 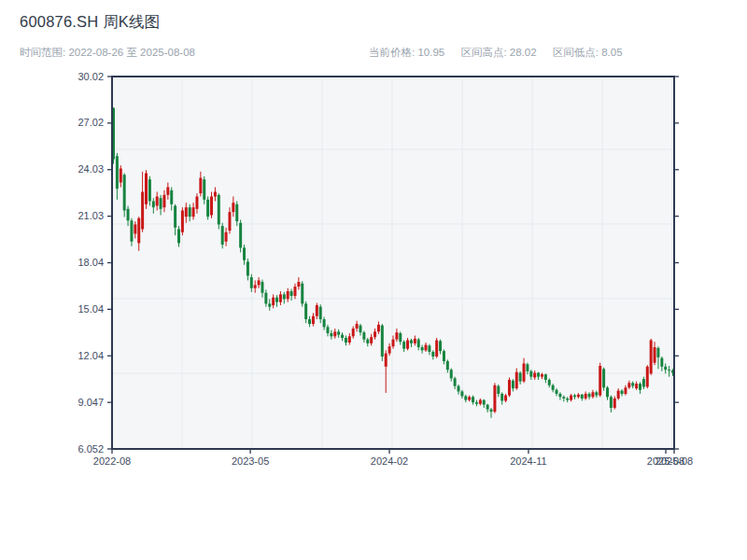 I want to click on y-tick-label: 24.03, so click(x=91, y=169).